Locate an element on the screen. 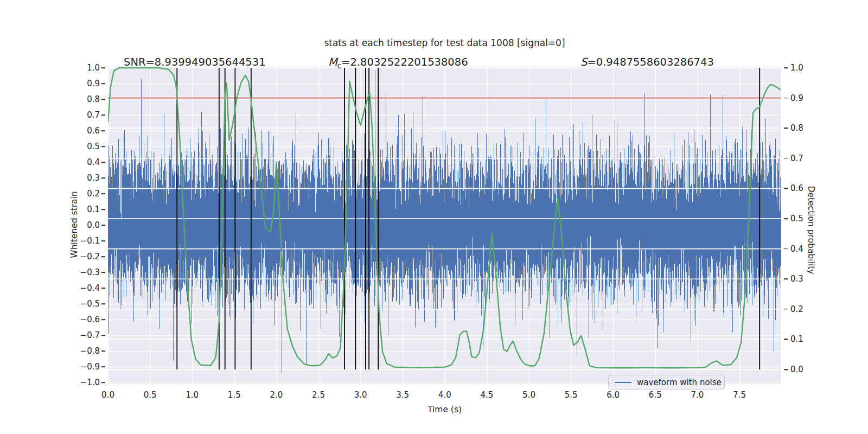 This screenshot has width=868, height=434. legend-label: waveform with noise is located at coordinates (679, 382).